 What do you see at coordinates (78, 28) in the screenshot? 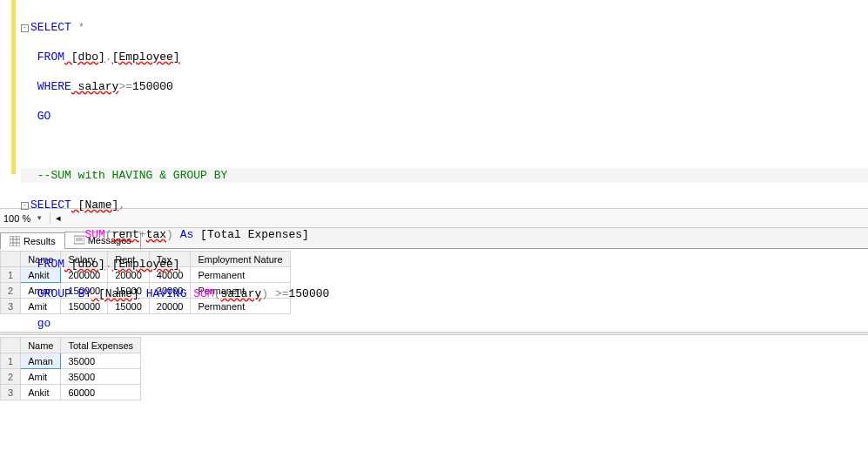
I see `star: *` at bounding box center [78, 28].